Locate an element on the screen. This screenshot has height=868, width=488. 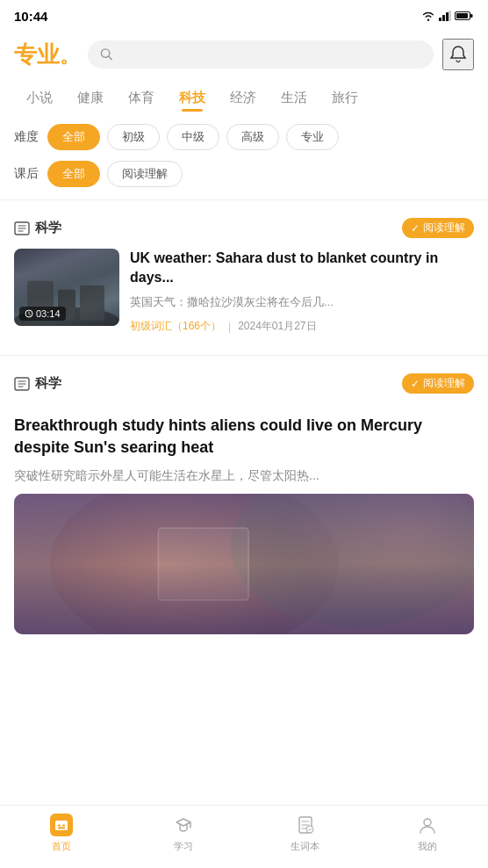
status-icons is located at coordinates (448, 16).